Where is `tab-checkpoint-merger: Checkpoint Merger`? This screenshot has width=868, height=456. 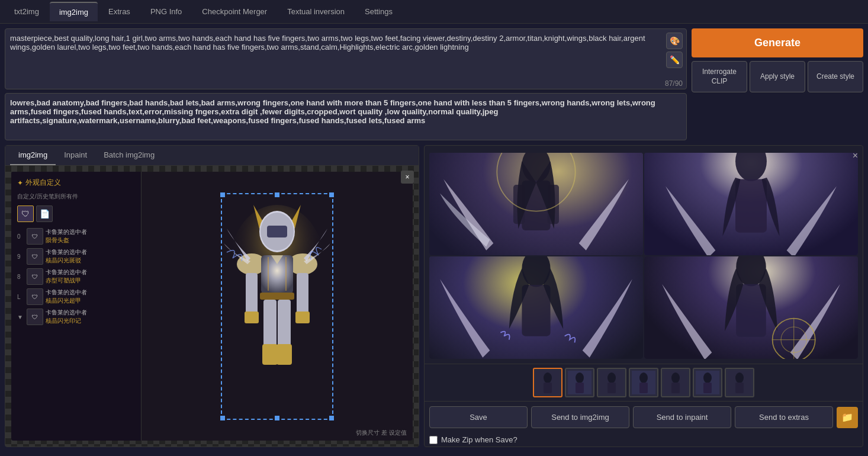
tab-checkpoint-merger: Checkpoint Merger is located at coordinates (234, 12).